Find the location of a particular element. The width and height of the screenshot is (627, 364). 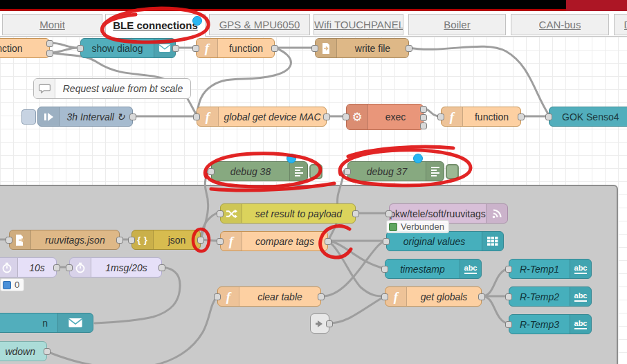

node-exec: ⚙ exec is located at coordinates (385, 117).